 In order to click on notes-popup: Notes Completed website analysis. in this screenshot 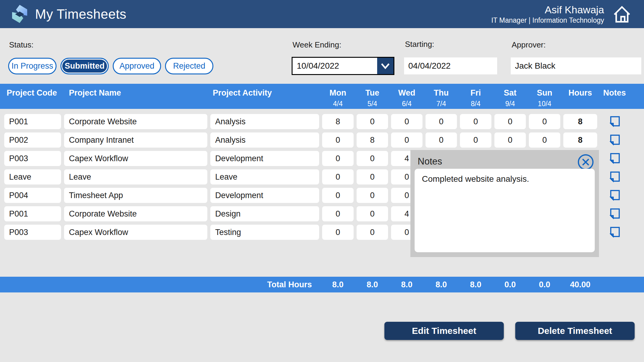, I will do `click(505, 204)`.